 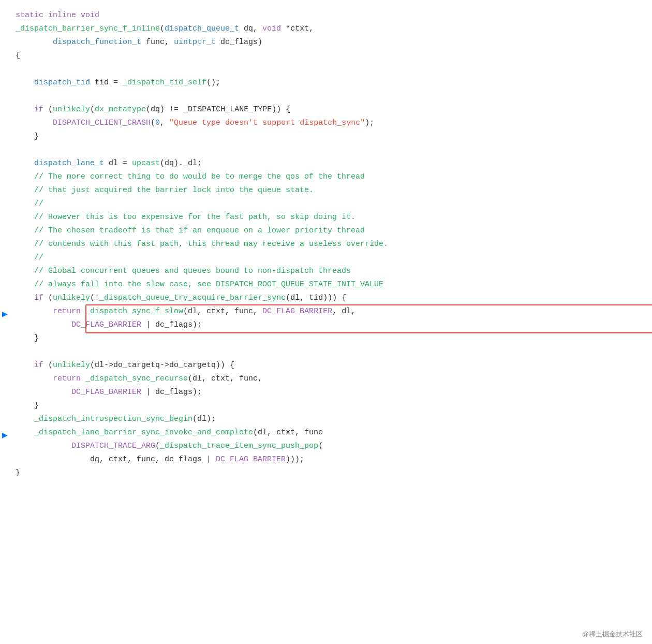 What do you see at coordinates (116, 460) in the screenshot?
I see `token: dq, ctxt, func, dc_flags |` at bounding box center [116, 460].